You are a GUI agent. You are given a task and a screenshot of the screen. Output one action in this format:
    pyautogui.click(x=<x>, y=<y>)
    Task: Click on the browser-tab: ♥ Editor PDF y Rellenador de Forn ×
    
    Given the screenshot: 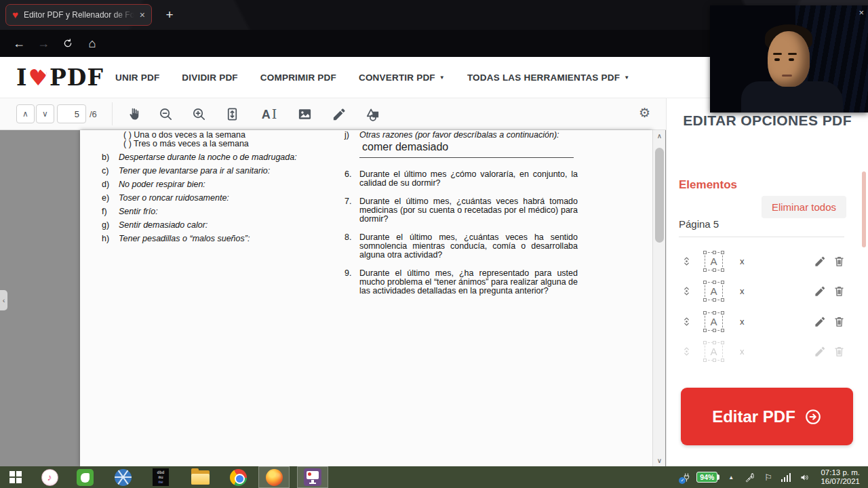 What is the action you would take?
    pyautogui.click(x=79, y=15)
    